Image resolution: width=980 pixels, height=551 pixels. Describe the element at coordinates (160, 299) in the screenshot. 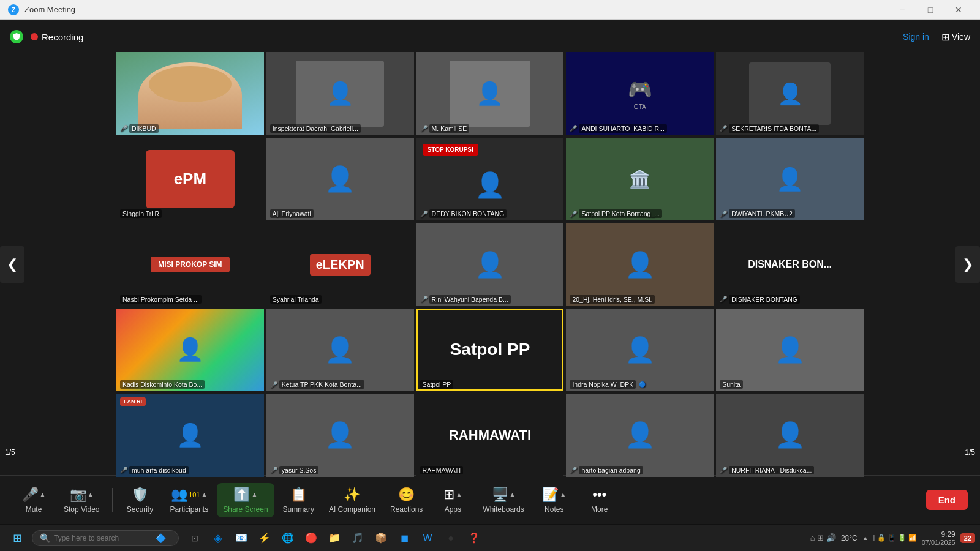

I see `participant-name-11: Nasbi Prokompim Setda ...` at that location.